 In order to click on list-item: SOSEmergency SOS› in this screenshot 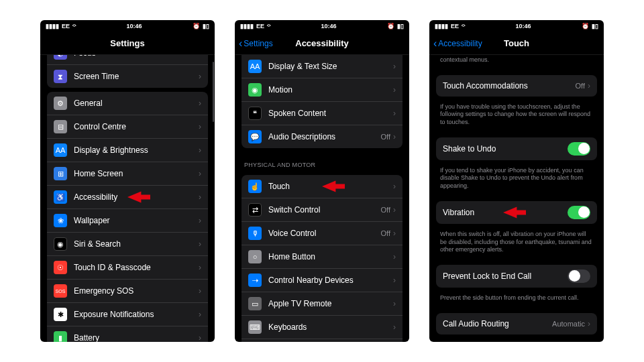, I will do `click(127, 291)`.